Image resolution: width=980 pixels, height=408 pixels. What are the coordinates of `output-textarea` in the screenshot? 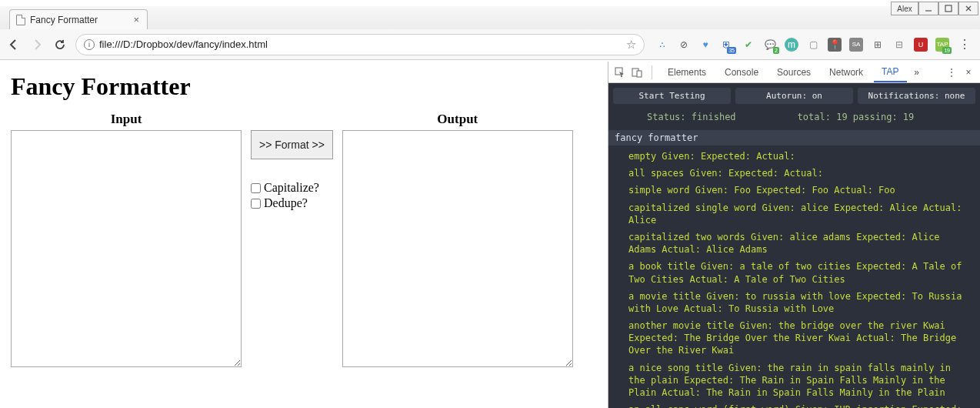 It's located at (458, 249).